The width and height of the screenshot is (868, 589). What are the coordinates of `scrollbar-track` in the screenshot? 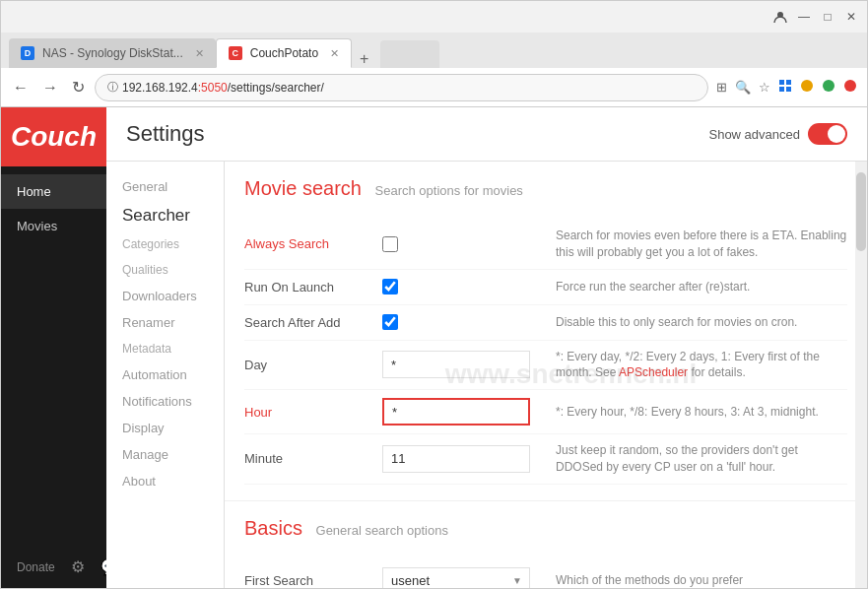 It's located at (861, 374).